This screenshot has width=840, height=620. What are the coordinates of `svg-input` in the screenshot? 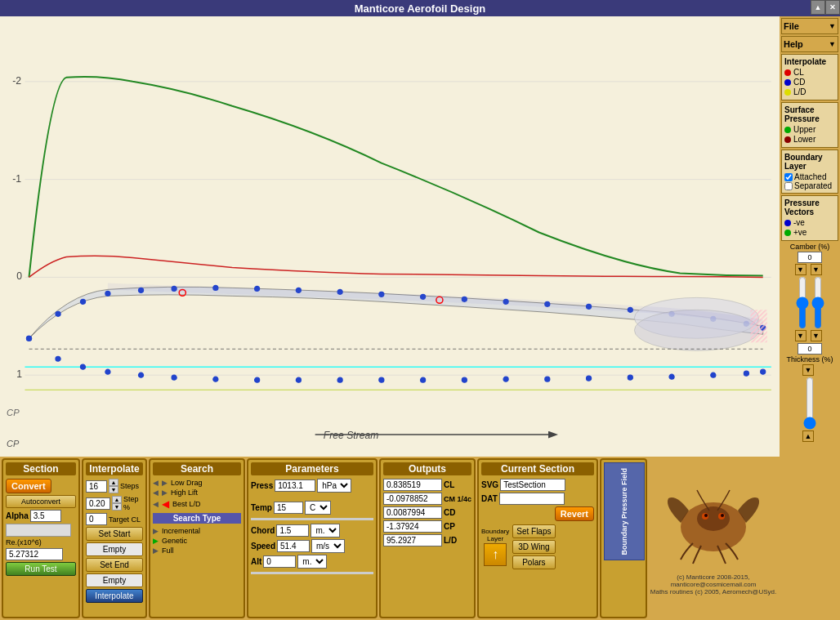 It's located at (533, 485).